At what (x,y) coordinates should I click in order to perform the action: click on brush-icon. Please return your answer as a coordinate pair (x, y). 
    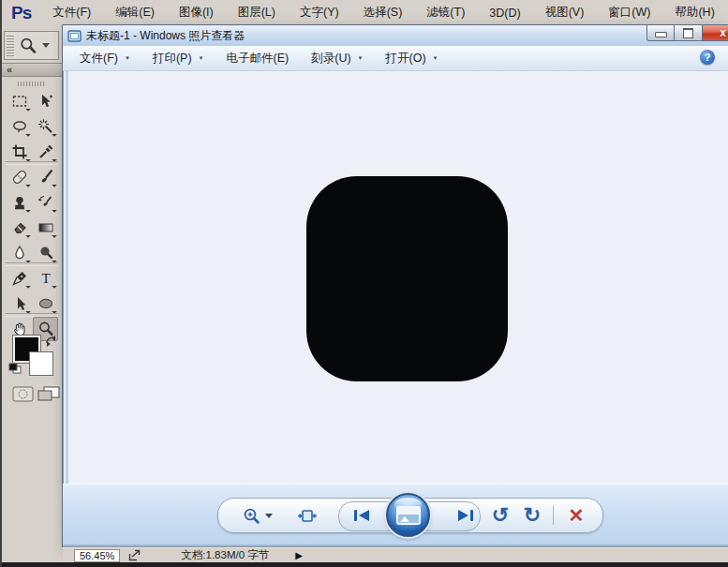
    Looking at the image, I should click on (46, 177).